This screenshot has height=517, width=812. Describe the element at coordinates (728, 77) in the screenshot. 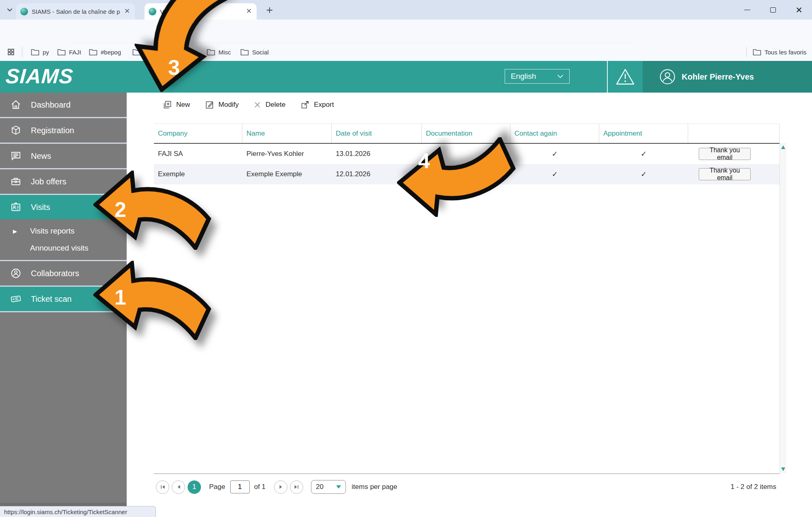

I see `user-menu: Kohler Pierre-Yves` at that location.